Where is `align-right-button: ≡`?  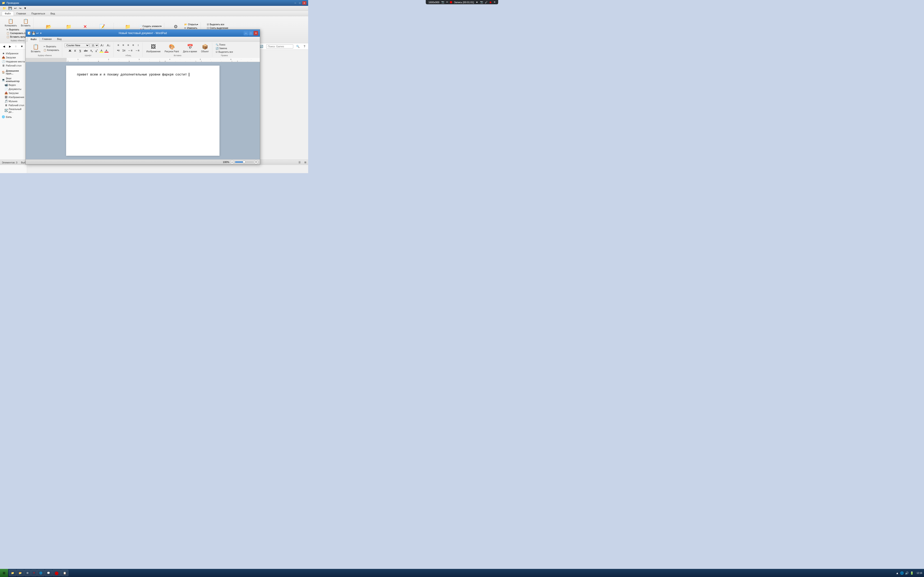 align-right-button: ≡ is located at coordinates (128, 45).